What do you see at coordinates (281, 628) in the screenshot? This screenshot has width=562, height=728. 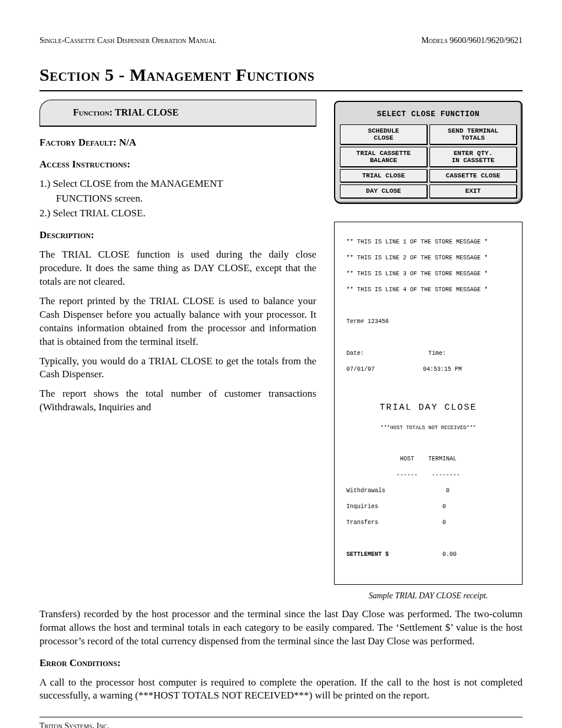 I see `description-p4b: Transfers) recorded by the host processo…` at bounding box center [281, 628].